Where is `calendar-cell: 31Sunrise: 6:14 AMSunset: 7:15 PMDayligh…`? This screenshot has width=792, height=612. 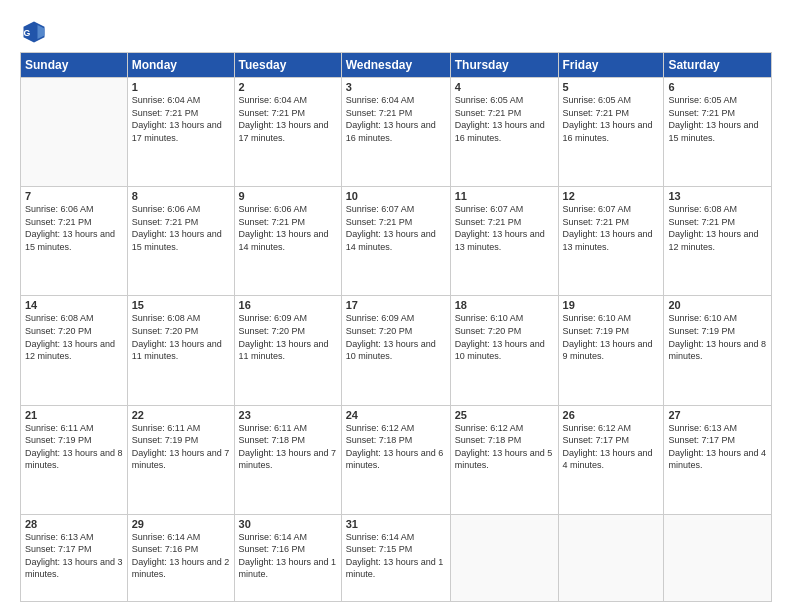 calendar-cell: 31Sunrise: 6:14 AMSunset: 7:15 PMDayligh… is located at coordinates (396, 558).